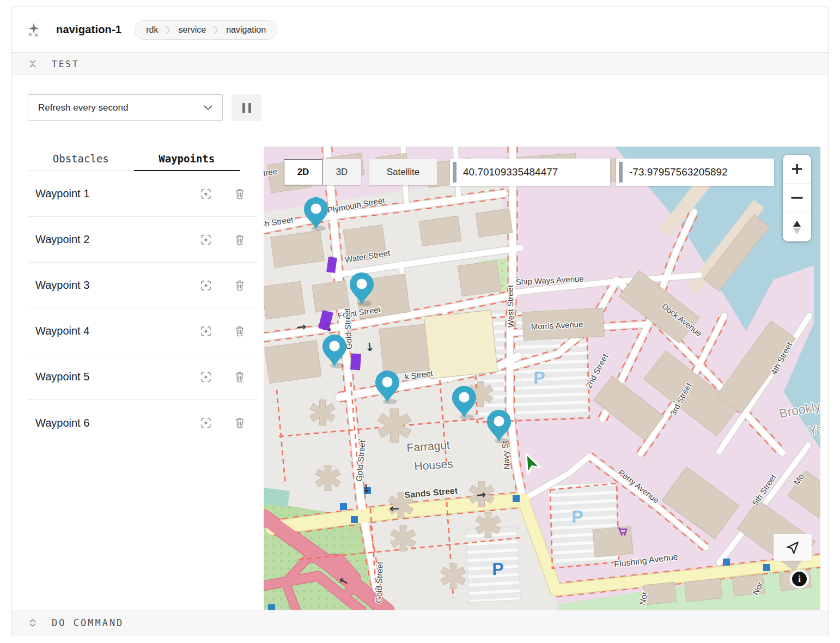 The width and height of the screenshot is (840, 643). What do you see at coordinates (192, 30) in the screenshot?
I see `breadcrumb-item-service: service` at bounding box center [192, 30].